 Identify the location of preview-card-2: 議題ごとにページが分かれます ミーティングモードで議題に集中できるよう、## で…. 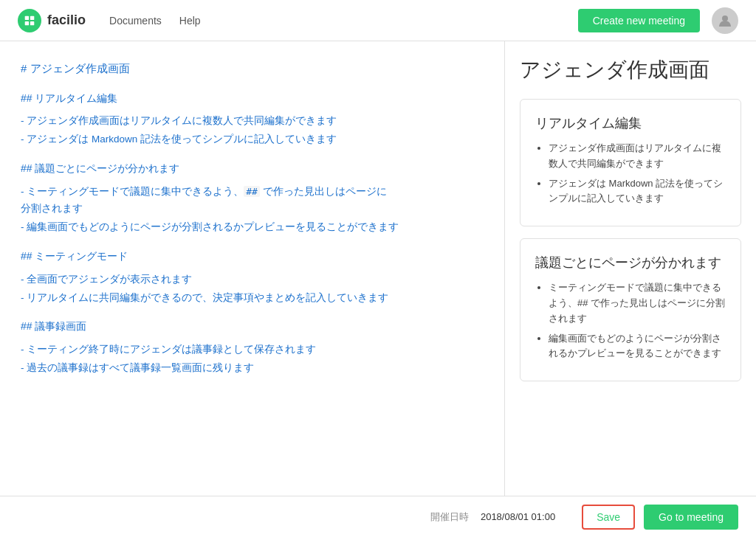
(630, 310).